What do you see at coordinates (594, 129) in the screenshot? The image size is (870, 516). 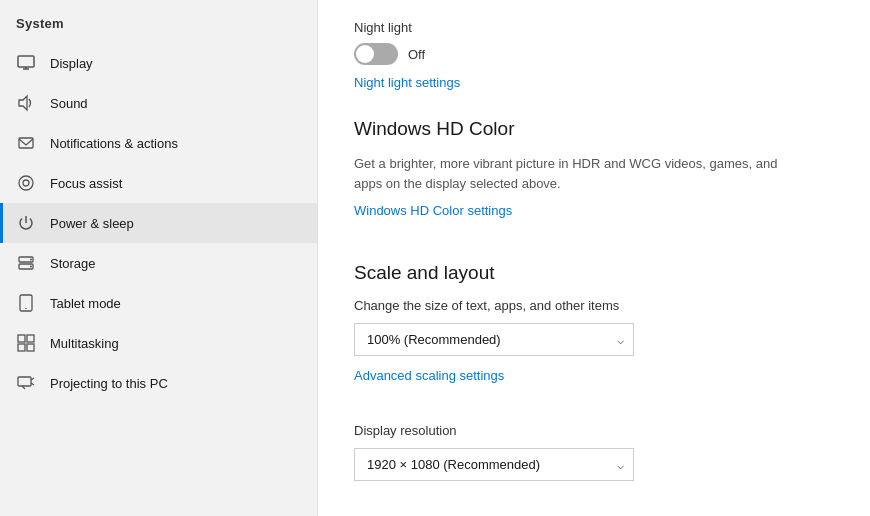 I see `windows-hd-color-heading: Windows HD Color` at bounding box center [594, 129].